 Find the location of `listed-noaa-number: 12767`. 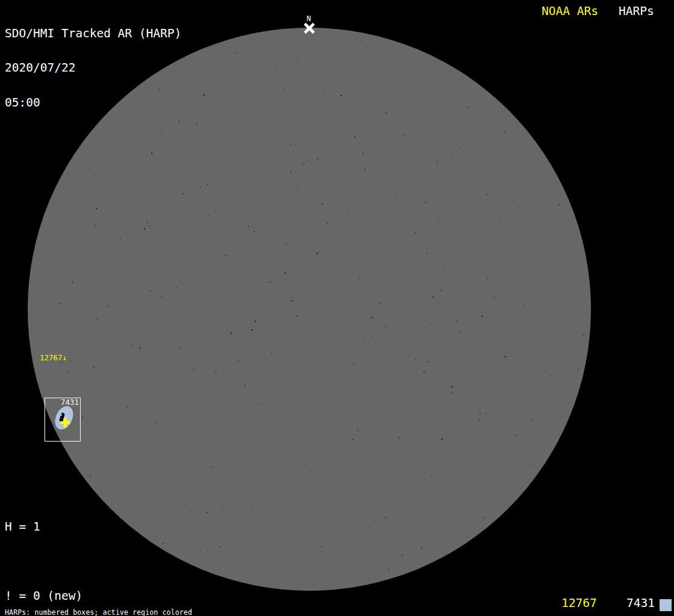

listed-noaa-number: 12767 is located at coordinates (579, 603).